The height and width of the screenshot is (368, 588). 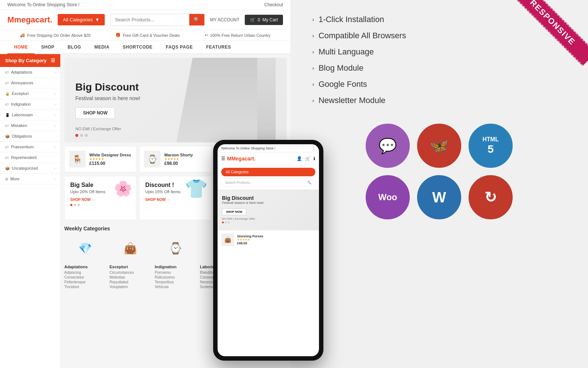 I want to click on return-info: ↩ 100% Free Return Urban Country, so click(x=237, y=35).